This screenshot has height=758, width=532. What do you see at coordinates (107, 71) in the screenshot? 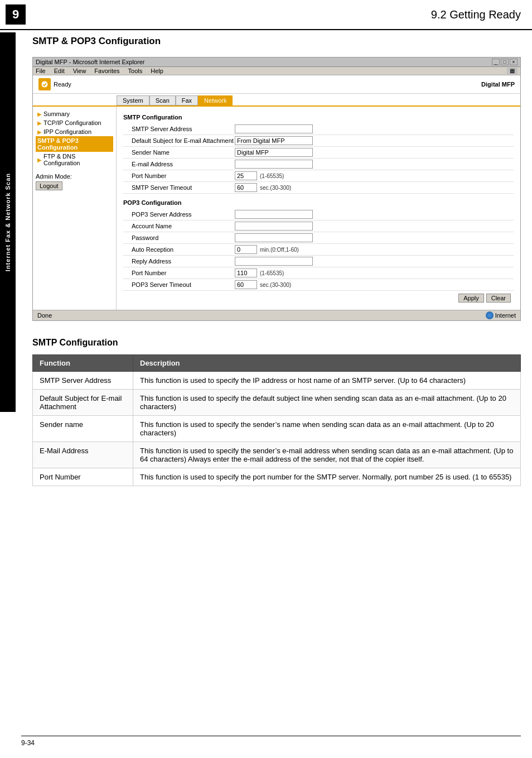
I see `menu-favorites: Favorites` at bounding box center [107, 71].